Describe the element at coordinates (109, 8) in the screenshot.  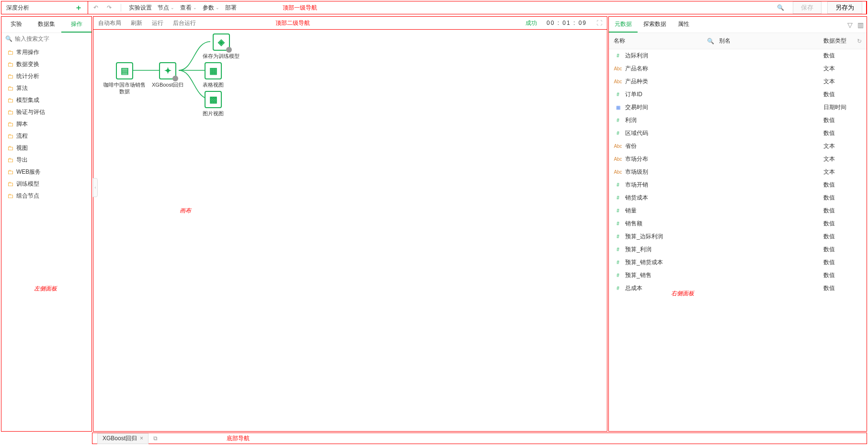
I see `redo-icon: ↷` at that location.